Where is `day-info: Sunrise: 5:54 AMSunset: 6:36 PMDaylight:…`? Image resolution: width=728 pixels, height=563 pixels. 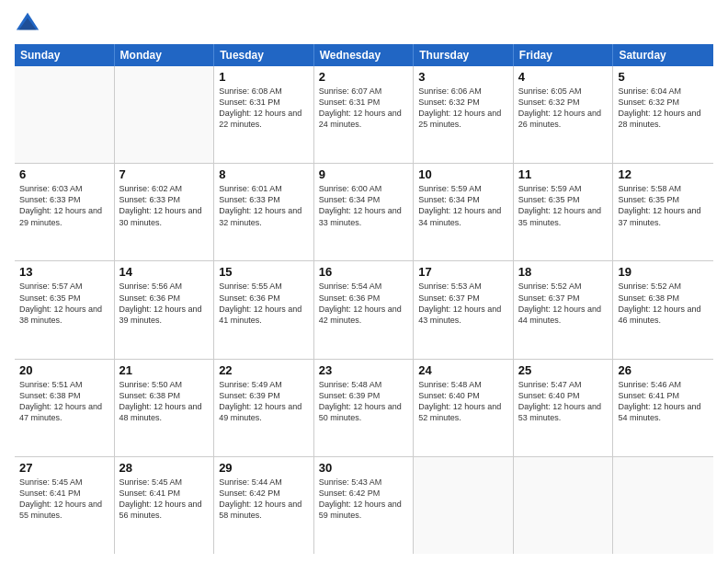 day-info: Sunrise: 5:54 AMSunset: 6:36 PMDaylight:… is located at coordinates (364, 304).